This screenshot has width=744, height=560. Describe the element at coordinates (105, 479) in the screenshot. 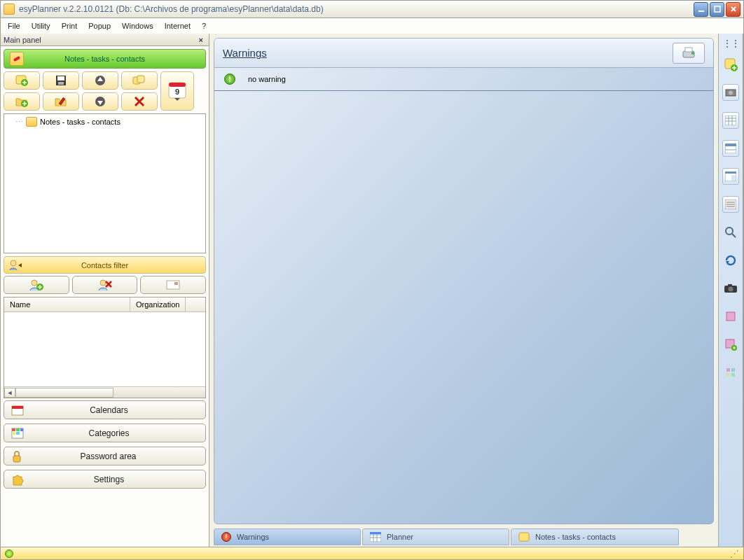

I see `nav-settings: Settings` at that location.